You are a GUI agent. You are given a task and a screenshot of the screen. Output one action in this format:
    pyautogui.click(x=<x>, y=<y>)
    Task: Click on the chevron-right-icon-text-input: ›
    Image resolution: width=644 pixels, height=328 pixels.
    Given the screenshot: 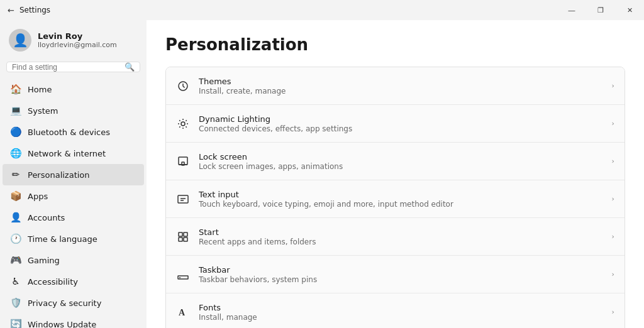 What is the action you would take?
    pyautogui.click(x=613, y=199)
    